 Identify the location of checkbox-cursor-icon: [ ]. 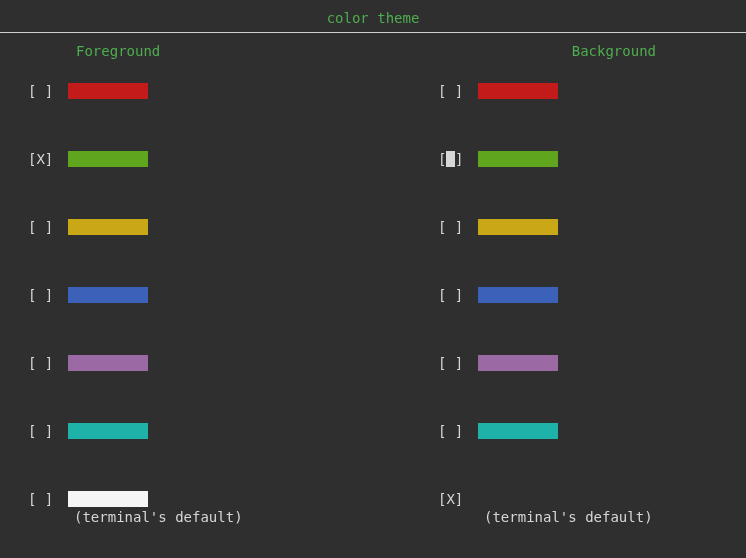
(458, 159).